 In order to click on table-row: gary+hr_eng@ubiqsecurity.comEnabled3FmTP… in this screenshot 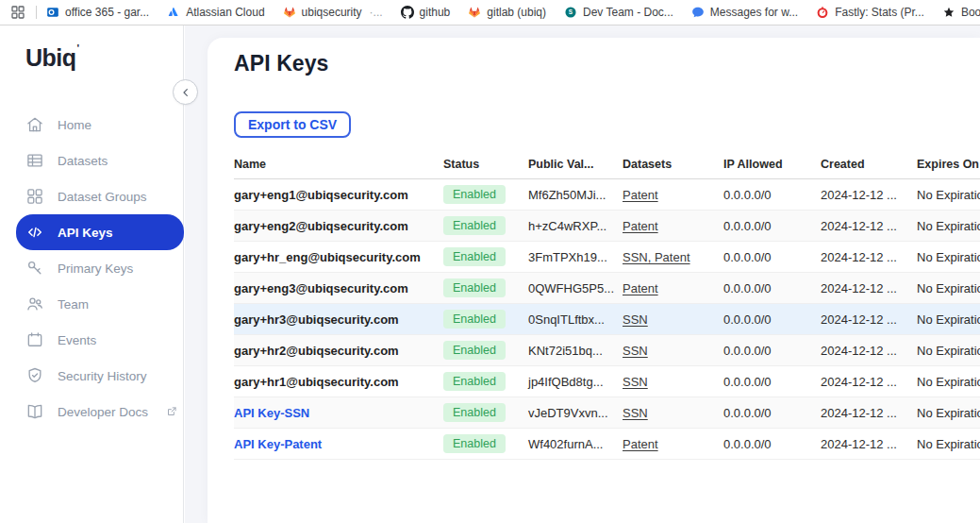, I will do `click(607, 257)`.